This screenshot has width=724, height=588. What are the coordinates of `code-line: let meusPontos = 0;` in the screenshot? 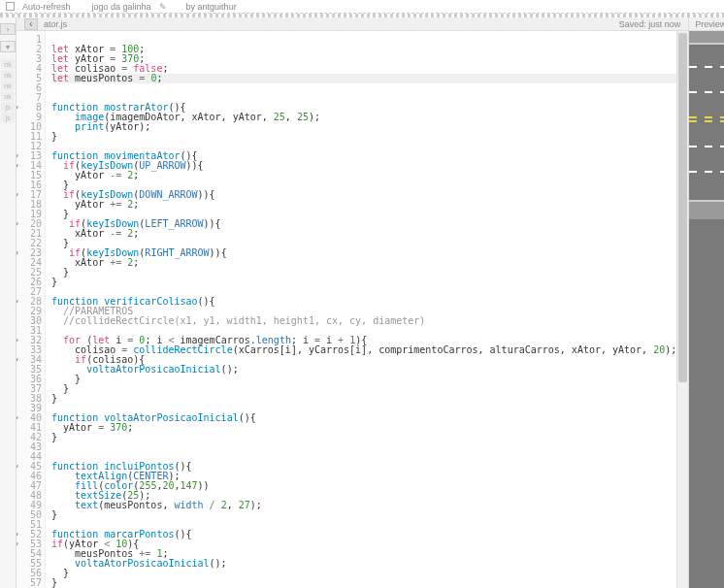 It's located at (364, 79).